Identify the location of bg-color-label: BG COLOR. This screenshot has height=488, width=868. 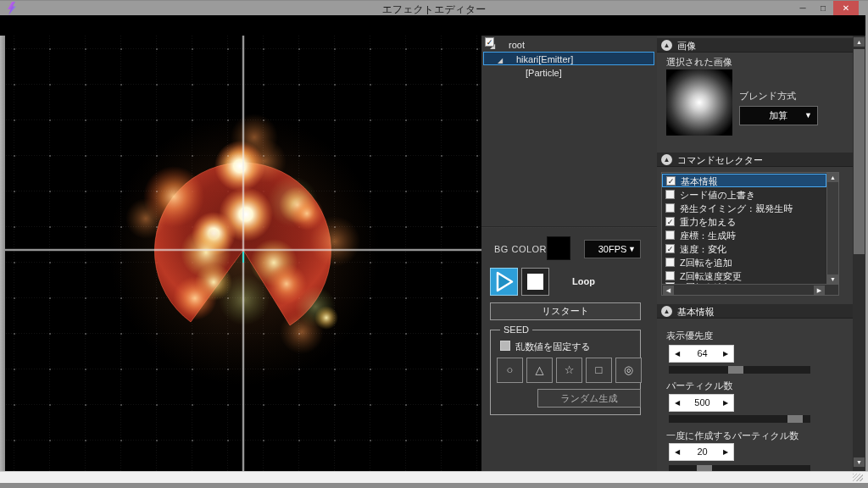
(520, 249).